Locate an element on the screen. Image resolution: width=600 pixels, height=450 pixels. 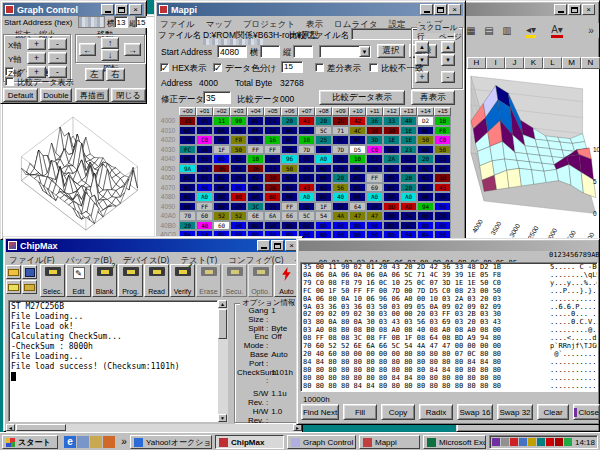
chipmax-horizontal-scrollbar: ◄ ► is located at coordinates (154, 428).